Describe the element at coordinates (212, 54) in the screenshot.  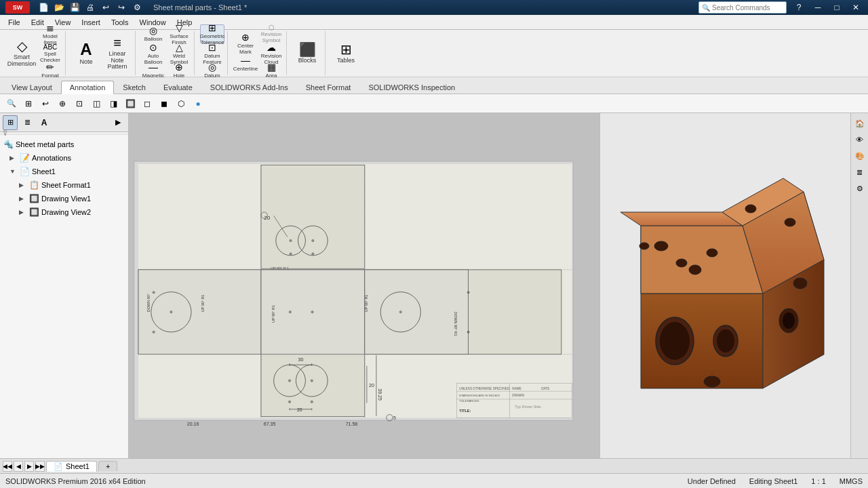
I see `datum-feature-button: ⊡ Datum Feature` at that location.